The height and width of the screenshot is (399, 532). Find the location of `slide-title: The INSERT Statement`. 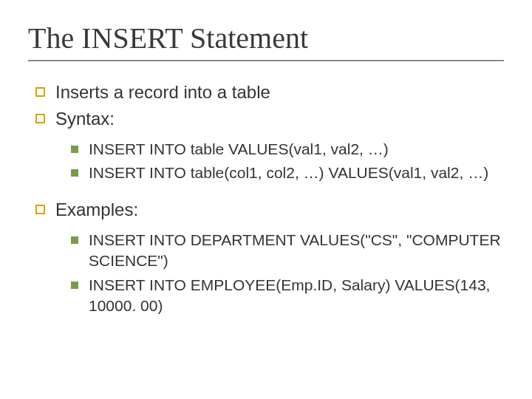

slide-title: The INSERT Statement is located at coordinates (266, 41).